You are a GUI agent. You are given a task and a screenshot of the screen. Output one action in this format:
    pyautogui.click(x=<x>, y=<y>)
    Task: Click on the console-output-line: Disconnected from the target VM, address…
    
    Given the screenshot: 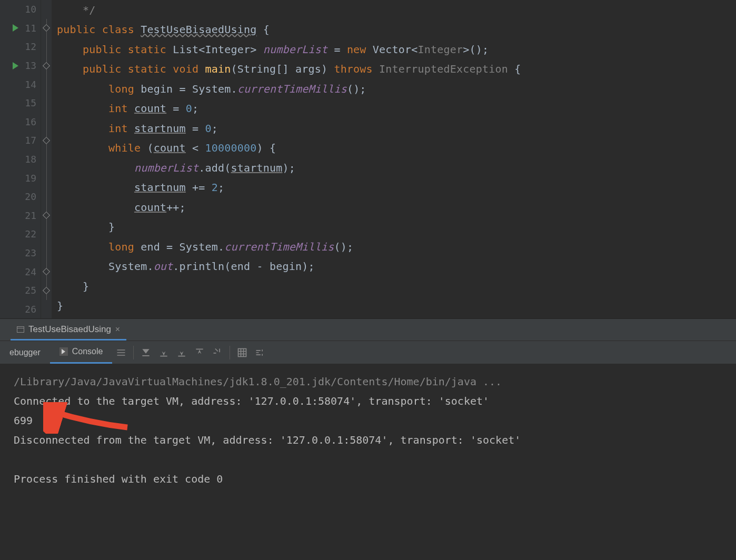 What is the action you would take?
    pyautogui.click(x=371, y=440)
    